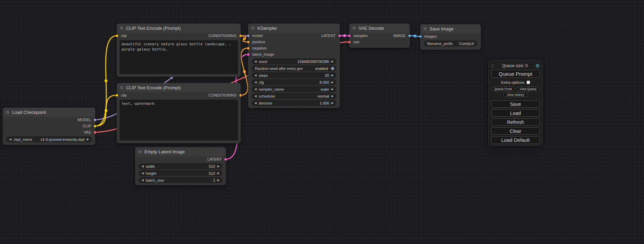 This screenshot has height=244, width=644. I want to click on widget-value: v1-5-pruned-emaonly.ckpt, so click(62, 139).